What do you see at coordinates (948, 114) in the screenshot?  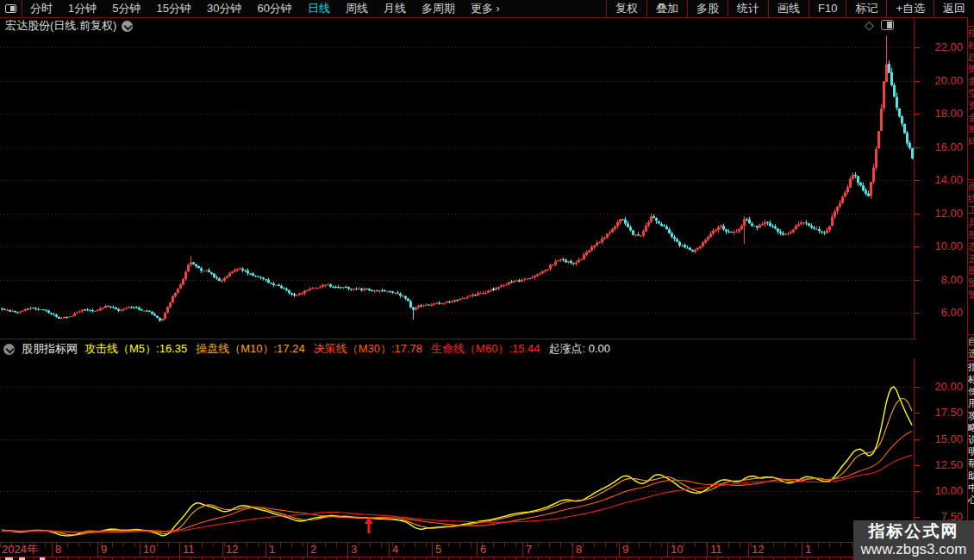 I see `price-axis-label: 18.00` at bounding box center [948, 114].